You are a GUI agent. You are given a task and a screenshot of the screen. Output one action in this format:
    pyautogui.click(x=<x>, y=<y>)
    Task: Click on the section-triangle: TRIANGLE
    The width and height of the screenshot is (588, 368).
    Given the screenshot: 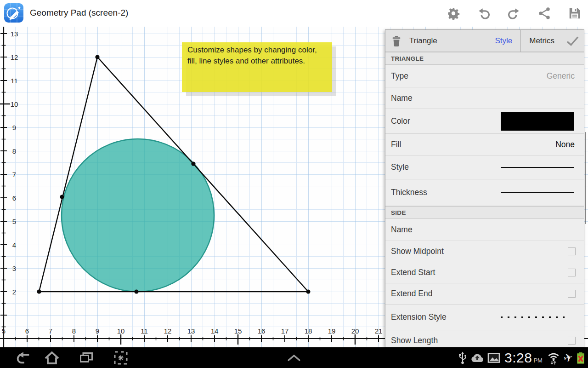 What is the action you would take?
    pyautogui.click(x=485, y=58)
    